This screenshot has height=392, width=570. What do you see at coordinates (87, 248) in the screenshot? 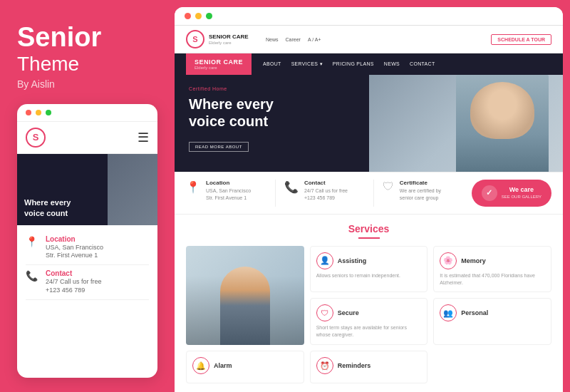
I see `mobile-location-item: 📍 Location USA, San Francisco Str. First…` at bounding box center [87, 248].